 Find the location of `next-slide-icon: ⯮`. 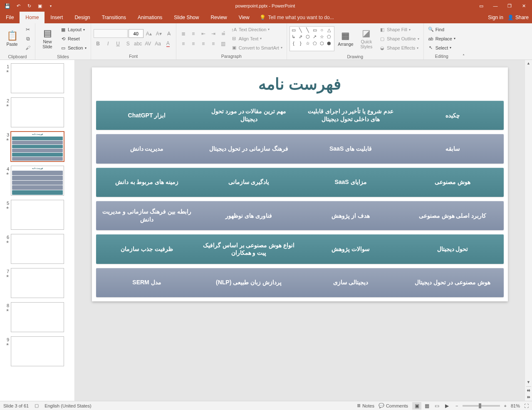

next-slide-icon: ⯮ is located at coordinates (528, 398).